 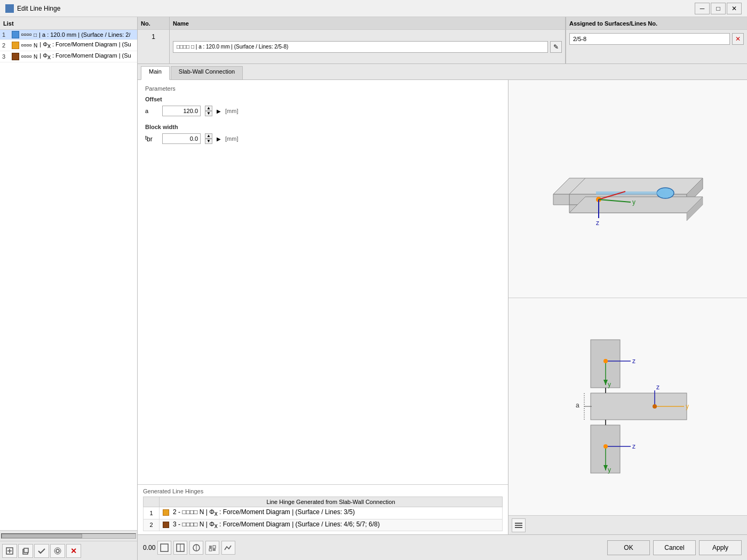 I want to click on gen-hinge-cell: 2 - □□□□ N | Φx : Force/Moment Diagram |…, so click(x=331, y=513).